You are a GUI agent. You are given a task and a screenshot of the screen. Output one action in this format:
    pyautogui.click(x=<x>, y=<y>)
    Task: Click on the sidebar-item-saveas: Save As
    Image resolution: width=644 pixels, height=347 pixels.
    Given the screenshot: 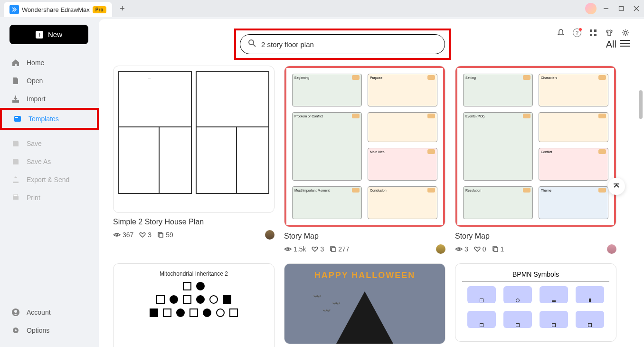 What is the action you would take?
    pyautogui.click(x=49, y=162)
    